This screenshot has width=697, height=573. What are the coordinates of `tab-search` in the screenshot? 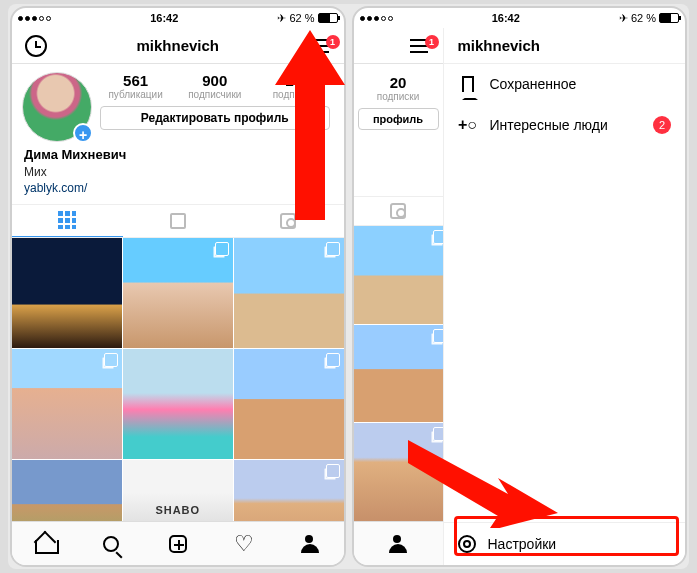 It's located at (111, 544).